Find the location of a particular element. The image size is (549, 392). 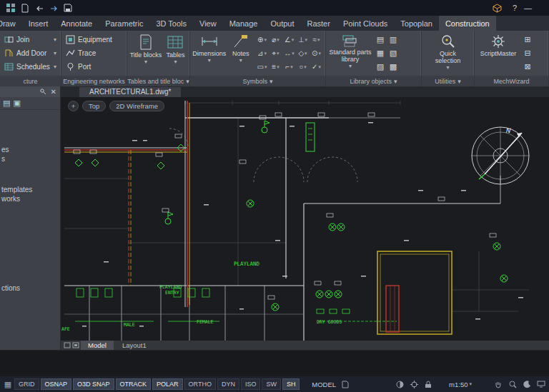

symbol-icon-13: ⌐▾ is located at coordinates (289, 67).